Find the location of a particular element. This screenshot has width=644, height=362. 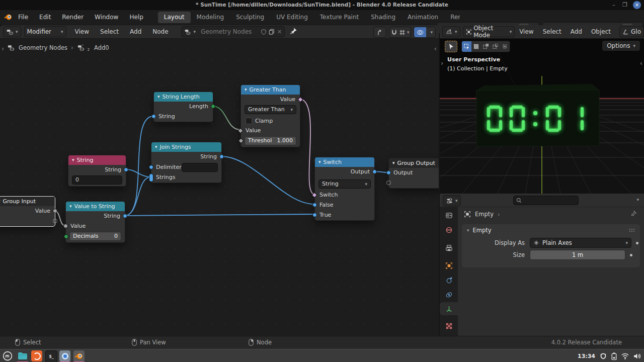

menu-file: File is located at coordinates (23, 17).